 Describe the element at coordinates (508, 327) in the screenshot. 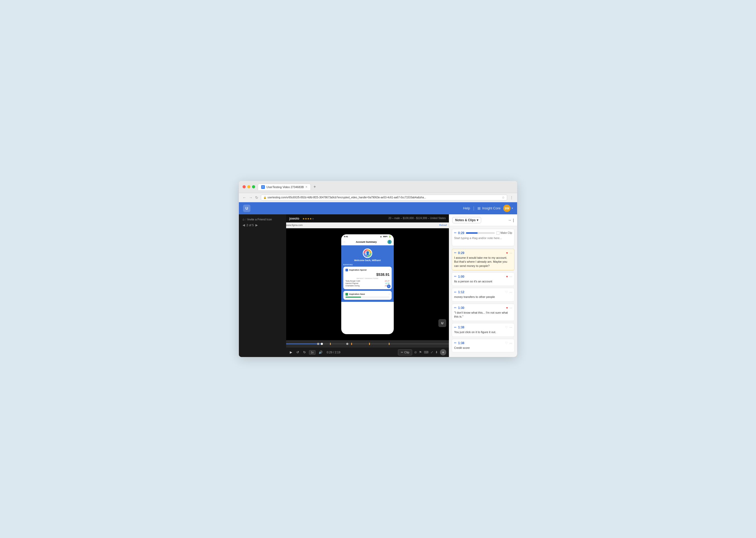

I see `note-card-5-actions: ♡ ···` at that location.